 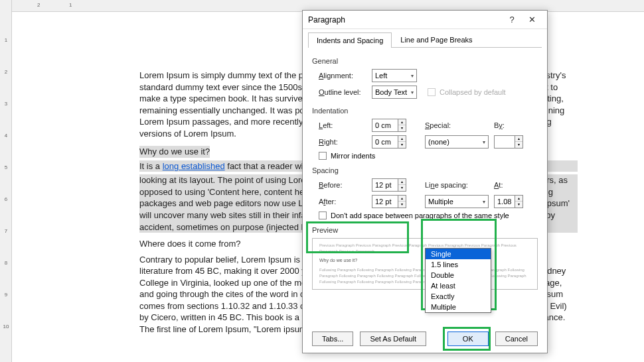 What do you see at coordinates (350, 40) in the screenshot?
I see `tab-indents-spacing: Indents and Spacing` at bounding box center [350, 40].